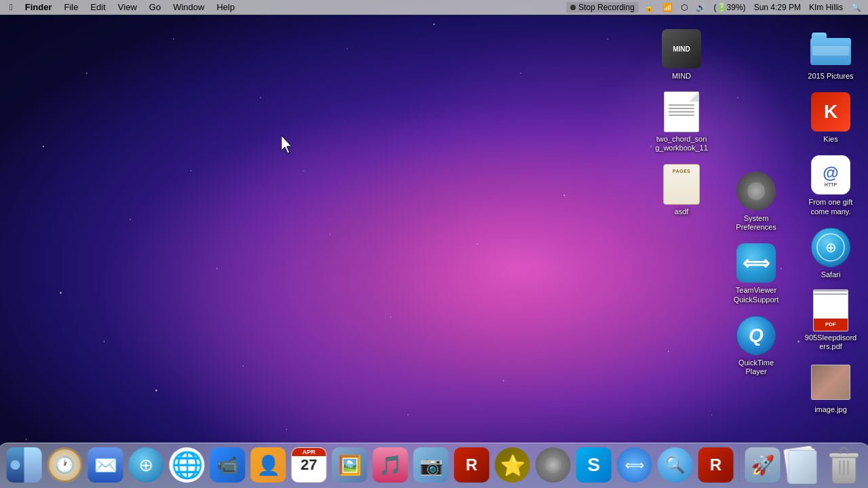 The width and height of the screenshot is (868, 488). I want to click on mail-icon-image: ✉️, so click(106, 465).